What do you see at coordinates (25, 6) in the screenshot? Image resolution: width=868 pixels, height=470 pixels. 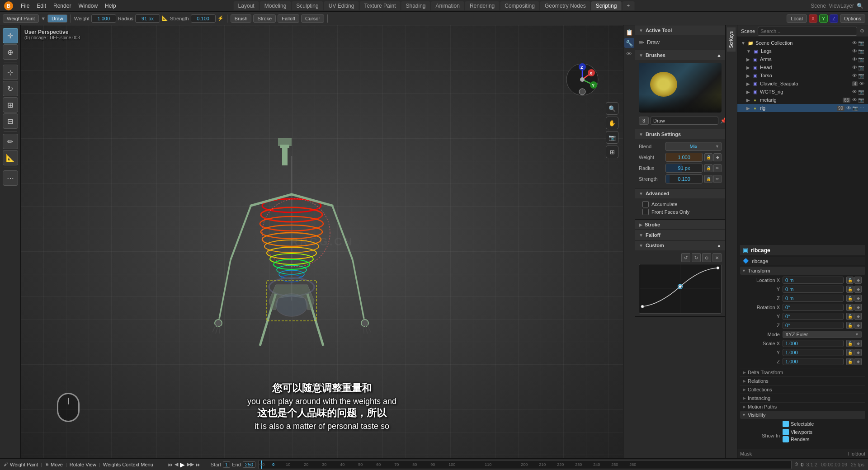 I see `menu-file: File` at bounding box center [25, 6].